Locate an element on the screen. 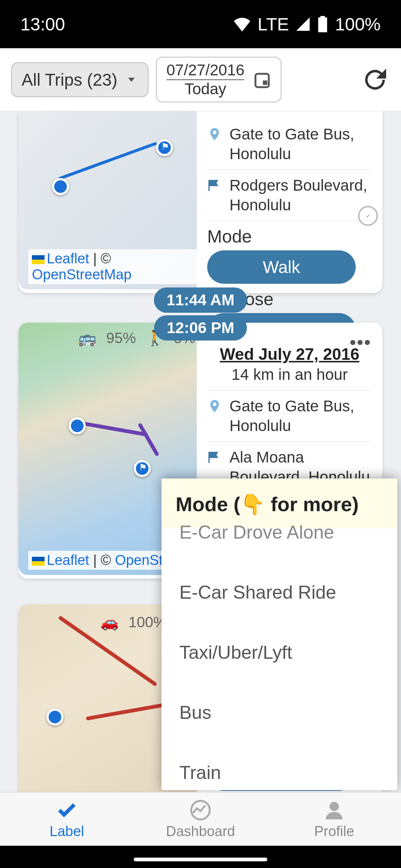 The width and height of the screenshot is (401, 868). nav-dashboard-text: Dashboard is located at coordinates (200, 832).